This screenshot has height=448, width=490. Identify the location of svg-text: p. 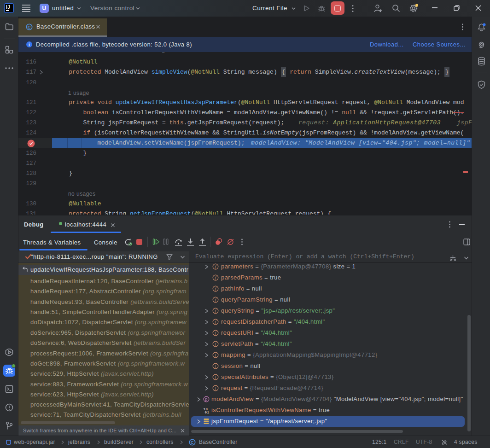
(206, 399).